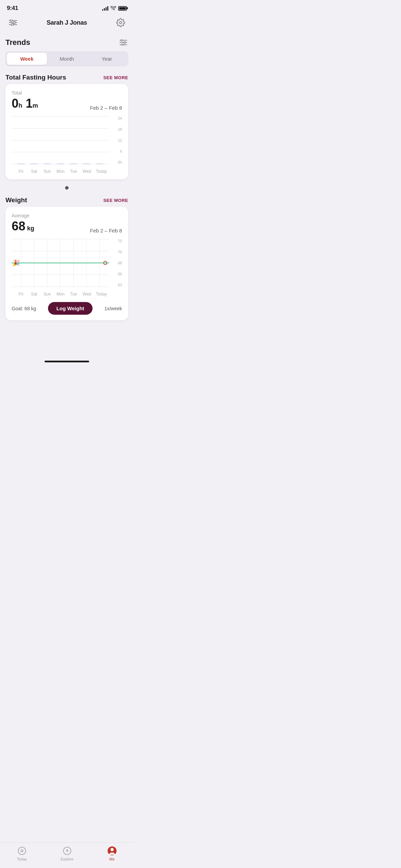 This screenshot has width=401, height=868. What do you see at coordinates (60, 170) in the screenshot?
I see `fasting-x-labels: Fri Sat Sun Mon Tue Wed Today` at bounding box center [60, 170].